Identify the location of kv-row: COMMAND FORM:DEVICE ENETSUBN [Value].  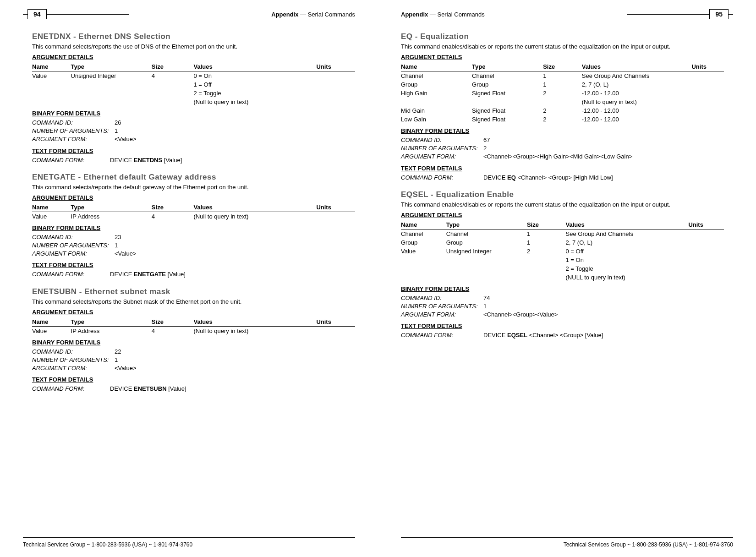
(193, 389).